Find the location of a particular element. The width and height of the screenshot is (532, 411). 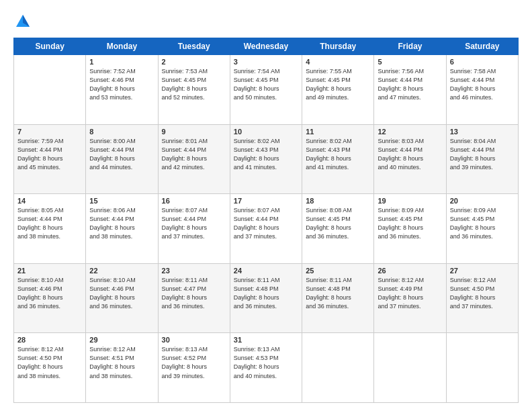

logo is located at coordinates (25, 21).